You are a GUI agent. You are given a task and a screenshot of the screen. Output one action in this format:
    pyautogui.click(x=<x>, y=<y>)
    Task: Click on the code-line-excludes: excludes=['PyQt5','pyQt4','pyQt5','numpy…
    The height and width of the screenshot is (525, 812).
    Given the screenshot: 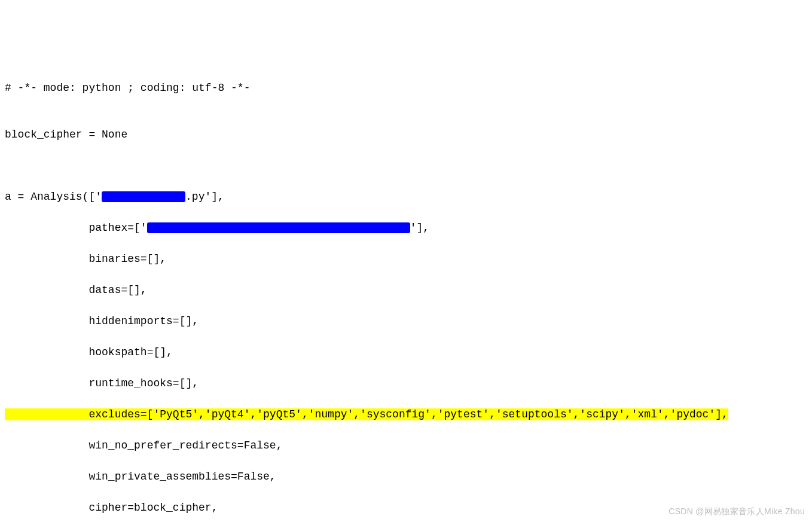 What is the action you would take?
    pyautogui.click(x=406, y=414)
    